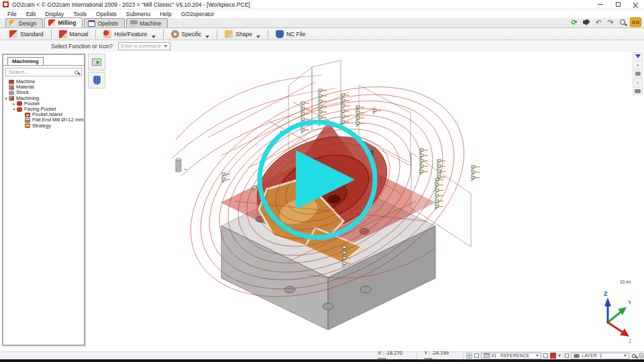 This screenshot has height=362, width=644. I want to click on specific-icon, so click(175, 34).